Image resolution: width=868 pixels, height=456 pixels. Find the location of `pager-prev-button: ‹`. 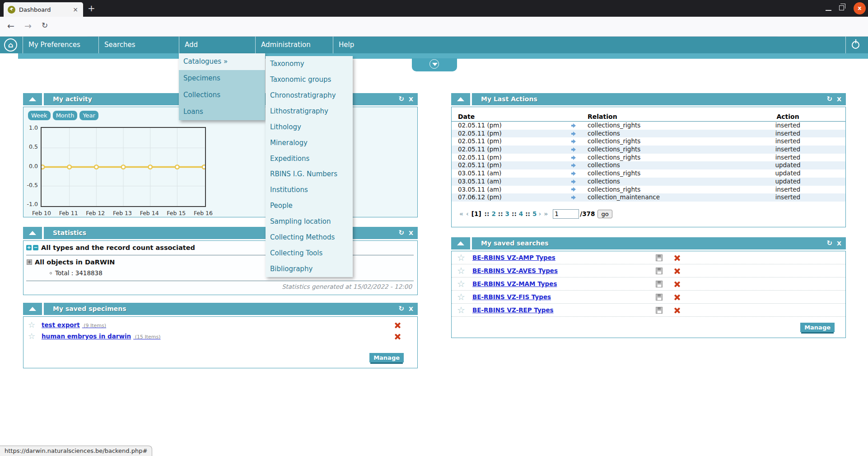

pager-prev-button: ‹ is located at coordinates (467, 214).